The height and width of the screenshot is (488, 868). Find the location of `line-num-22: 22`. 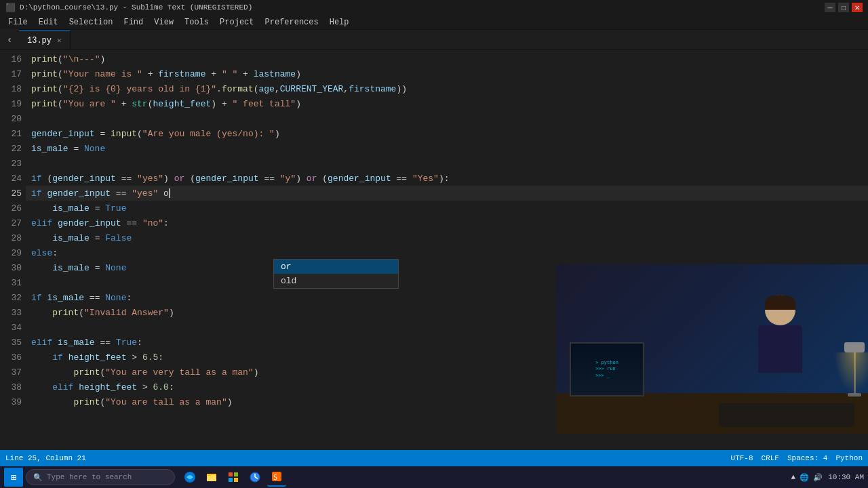

line-num-22: 22 is located at coordinates (11, 148).